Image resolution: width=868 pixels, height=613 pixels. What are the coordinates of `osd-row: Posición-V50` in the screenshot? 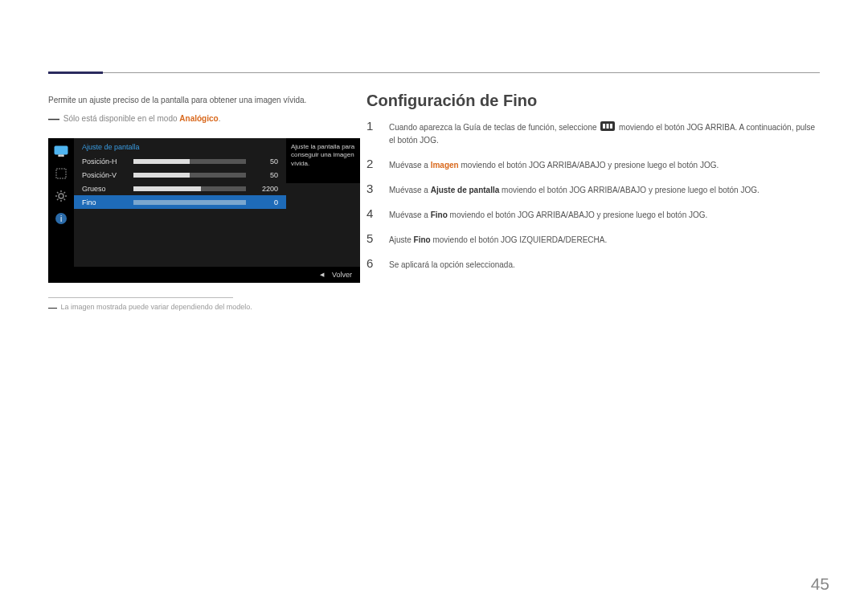 It's located at (180, 175).